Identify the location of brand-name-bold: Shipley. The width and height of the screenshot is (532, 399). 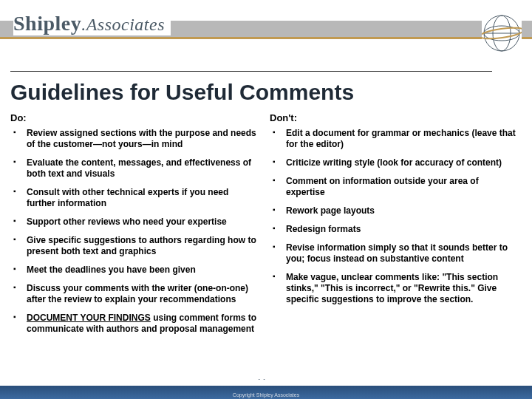
(47, 24).